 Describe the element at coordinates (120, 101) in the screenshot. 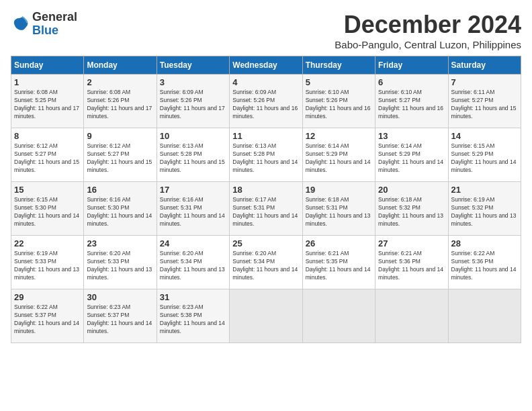

I see `calendar-cell: 2Sunrise: 6:08 AMSunset: 5:26 PMDaylight…` at that location.